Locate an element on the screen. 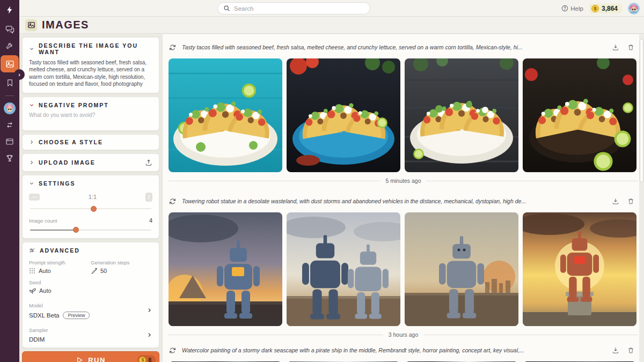  describe-section-header: DESCRIBE THE IMAGE YOU WANT is located at coordinates (91, 49).